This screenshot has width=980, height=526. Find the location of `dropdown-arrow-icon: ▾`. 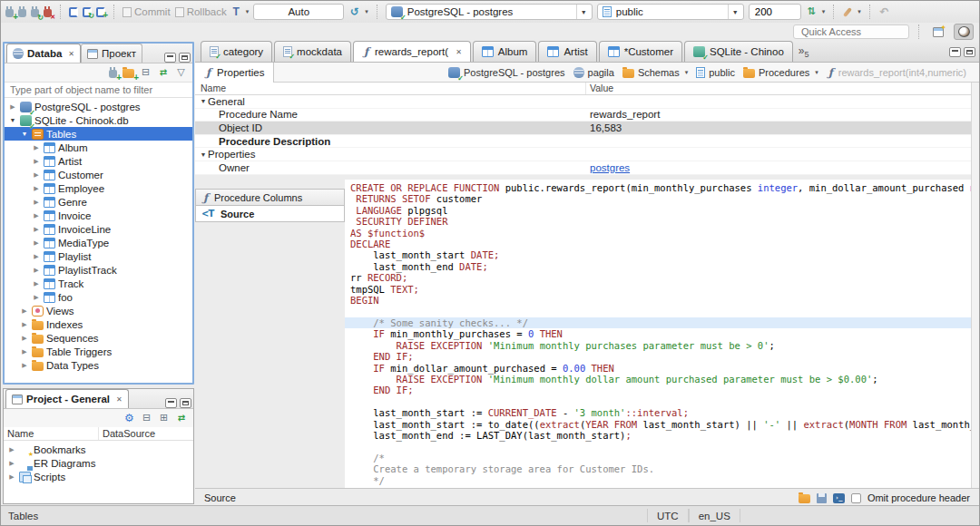

dropdown-arrow-icon: ▾ is located at coordinates (687, 73).